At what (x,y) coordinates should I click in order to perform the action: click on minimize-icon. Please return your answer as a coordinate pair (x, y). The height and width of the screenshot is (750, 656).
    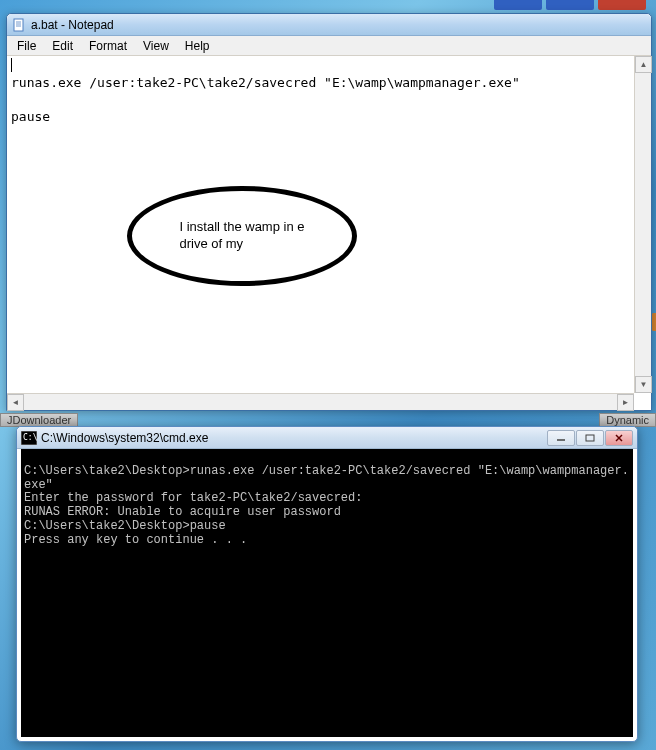
    Looking at the image, I should click on (561, 438).